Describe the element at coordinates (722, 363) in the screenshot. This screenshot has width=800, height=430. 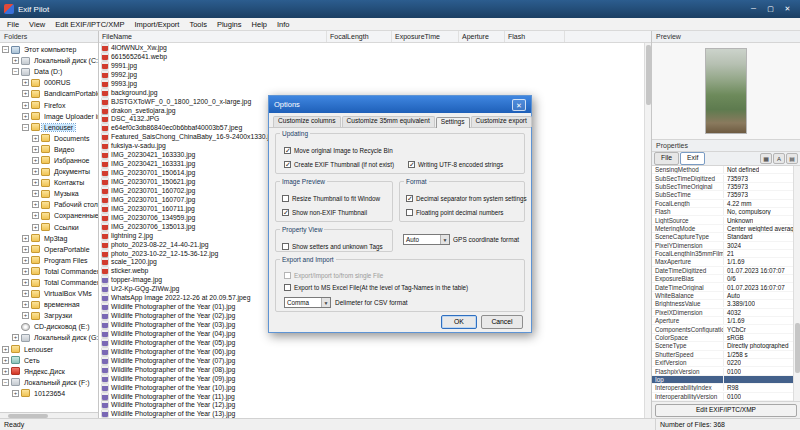
I see `property-row-exifversion: ExifVersion0220` at that location.